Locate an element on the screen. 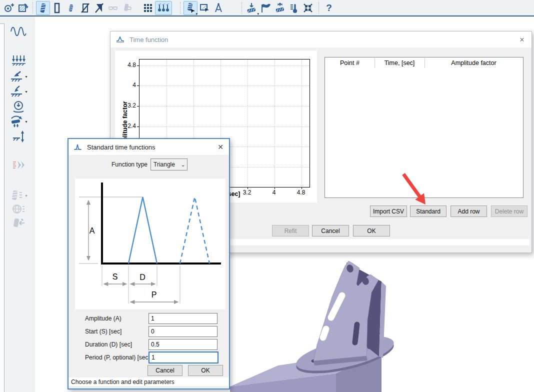 This screenshot has width=534, height=392. points-table: Point # Time, [sec] Amplitude factor is located at coordinates (424, 128).